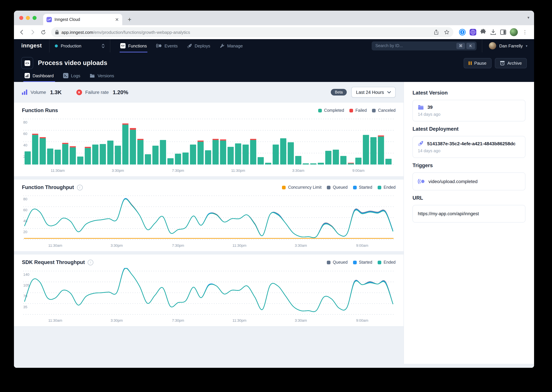  What do you see at coordinates (337, 187) in the screenshot?
I see `legend-item-queued: Queued` at bounding box center [337, 187].